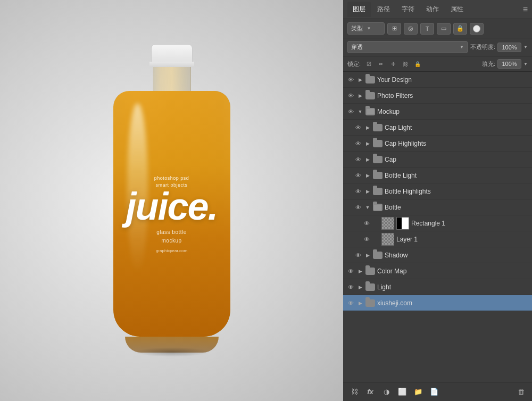  What do you see at coordinates (171, 214) in the screenshot?
I see `bottle-label: photoshop psd smart objects juice. glass…` at bounding box center [171, 214].